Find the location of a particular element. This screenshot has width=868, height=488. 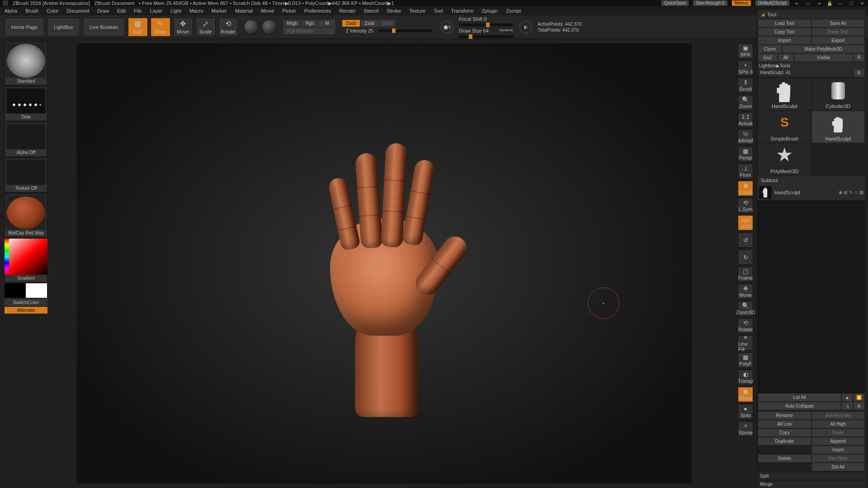

auto-collapse-button: Auto Collapse is located at coordinates (799, 406).